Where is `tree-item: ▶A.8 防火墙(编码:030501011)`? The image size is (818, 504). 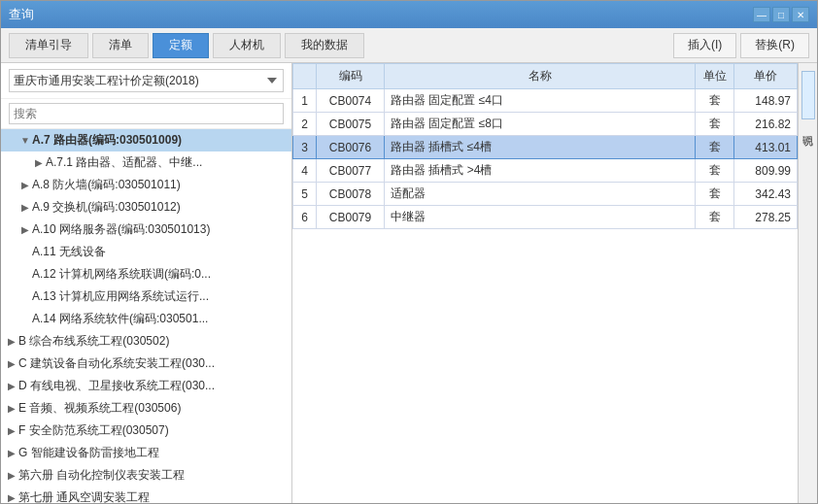 tree-item: ▶A.8 防火墙(编码:030501011) is located at coordinates (146, 185).